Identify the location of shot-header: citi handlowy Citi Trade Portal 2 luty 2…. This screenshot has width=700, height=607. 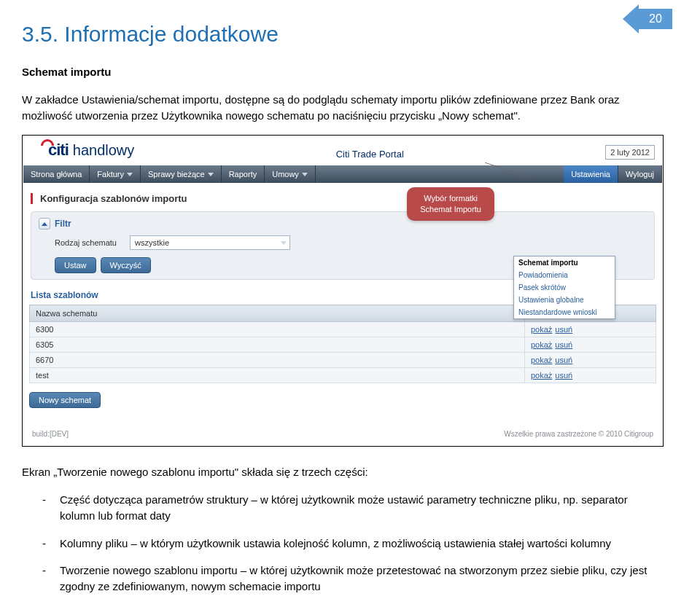
(343, 151).